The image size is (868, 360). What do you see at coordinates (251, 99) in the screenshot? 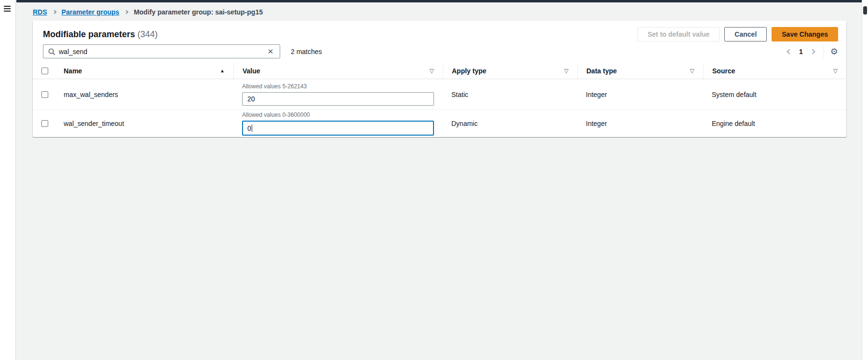
I see `value-text: 20` at bounding box center [251, 99].